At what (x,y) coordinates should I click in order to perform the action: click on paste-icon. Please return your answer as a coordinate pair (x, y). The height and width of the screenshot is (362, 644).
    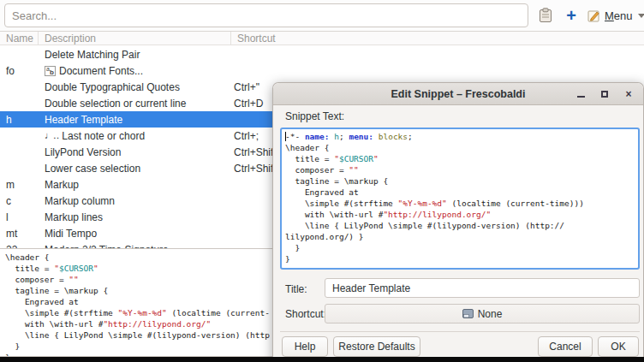
    Looking at the image, I should click on (546, 15).